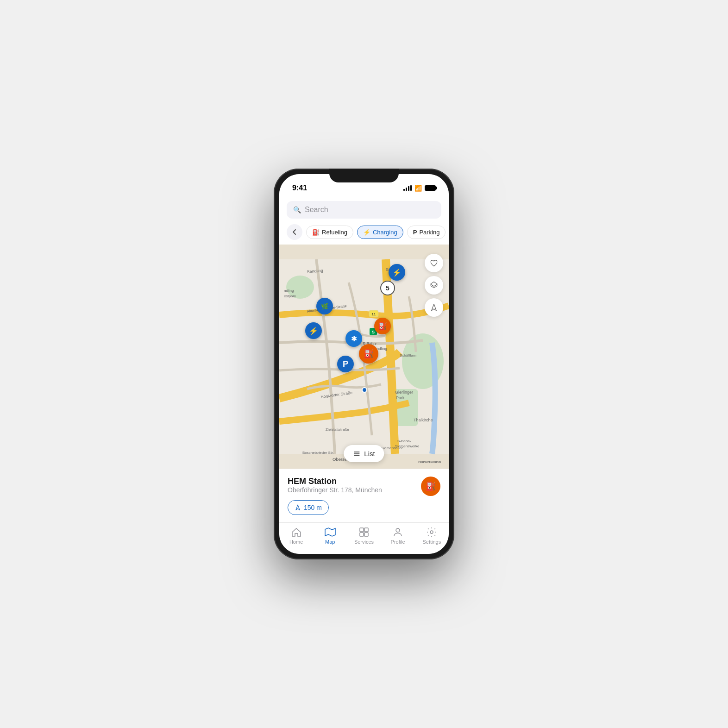 The height and width of the screenshot is (728, 728). Describe the element at coordinates (335, 490) in the screenshot. I see `station-address: Oberföhringer Str. 178, München` at that location.